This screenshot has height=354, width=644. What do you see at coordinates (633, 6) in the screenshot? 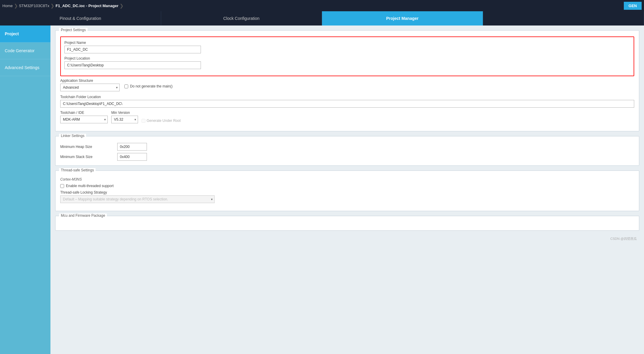
I see `generate-code-button: GEN` at bounding box center [633, 6].